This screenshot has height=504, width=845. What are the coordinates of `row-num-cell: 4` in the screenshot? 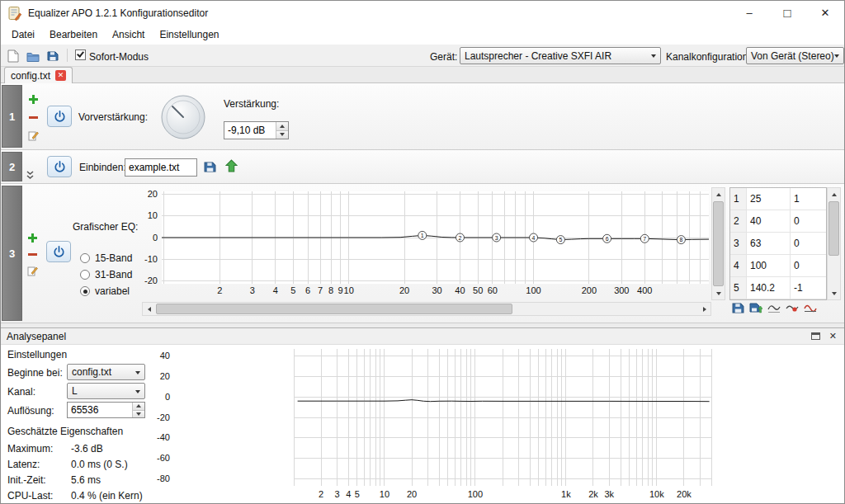 It's located at (739, 266).